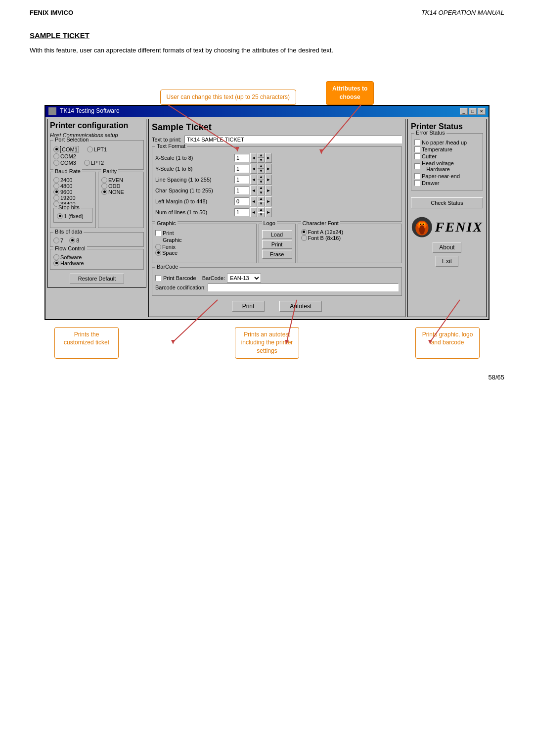 The image size is (534, 756). I want to click on yscale-input, so click(242, 169).